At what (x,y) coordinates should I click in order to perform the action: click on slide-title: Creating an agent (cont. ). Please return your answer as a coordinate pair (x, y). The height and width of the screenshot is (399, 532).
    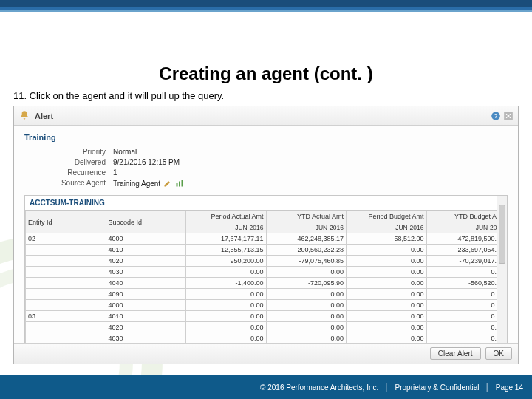
    Looking at the image, I should click on (266, 74).